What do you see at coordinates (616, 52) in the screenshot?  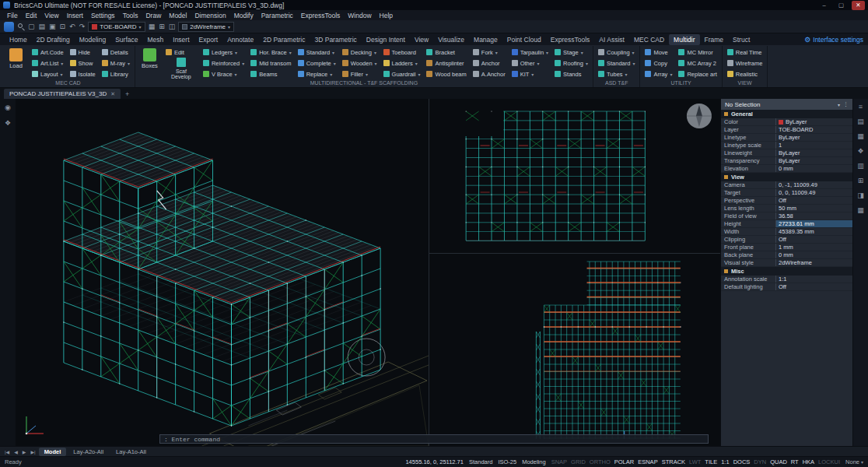 I see `ribbon-button-coupling: Coupling▾` at bounding box center [616, 52].